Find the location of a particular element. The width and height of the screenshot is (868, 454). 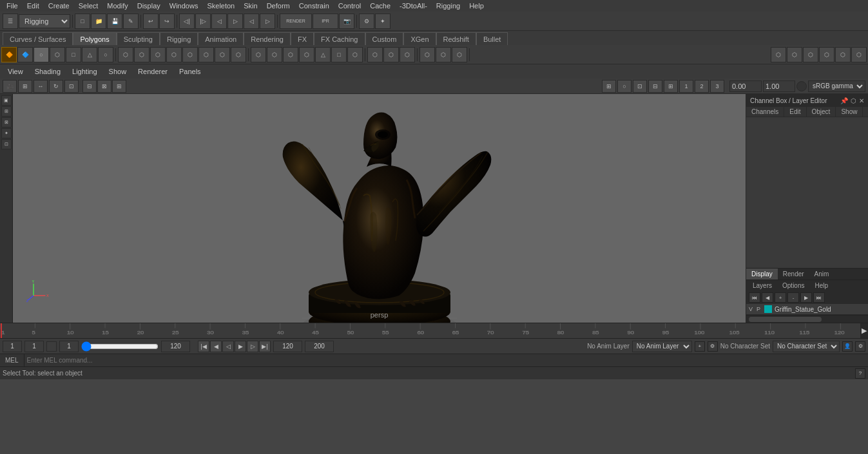

menu-item-control: Control is located at coordinates (349, 6).